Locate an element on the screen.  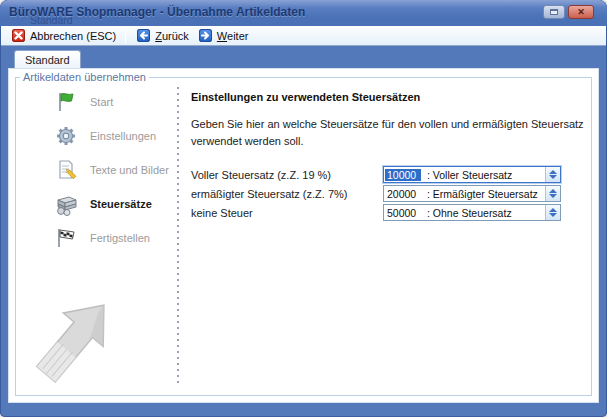
back-label: Zurück is located at coordinates (172, 36).